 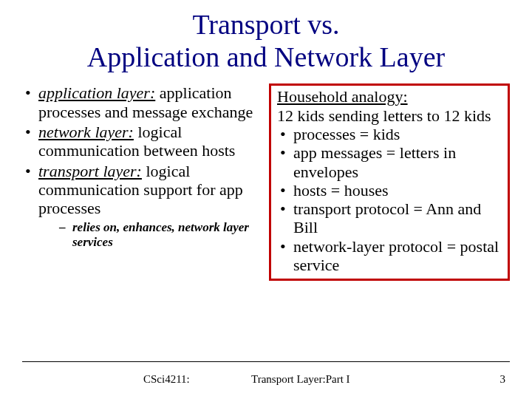 What do you see at coordinates (301, 380) in the screenshot?
I see `footer-section: Transport Layer:Part I` at bounding box center [301, 380].